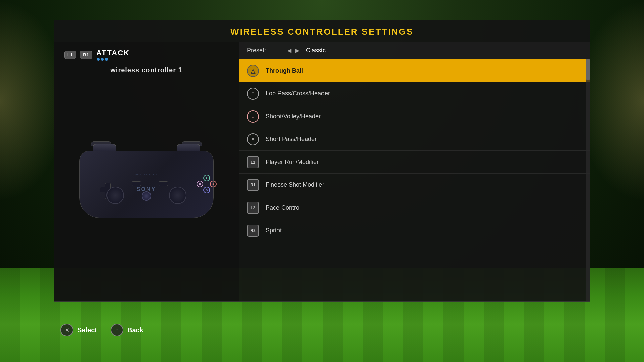 This screenshot has width=644, height=362. I want to click on scrollbar-track, so click(588, 180).